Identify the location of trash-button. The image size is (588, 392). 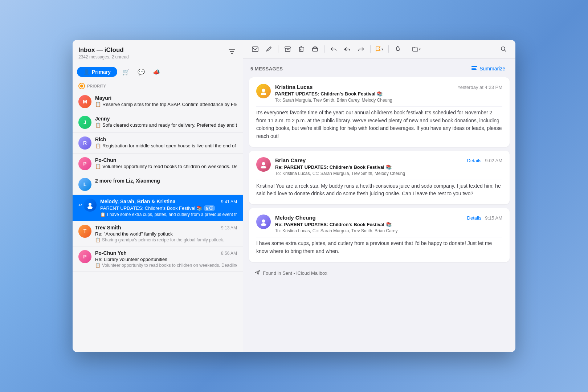
(301, 49).